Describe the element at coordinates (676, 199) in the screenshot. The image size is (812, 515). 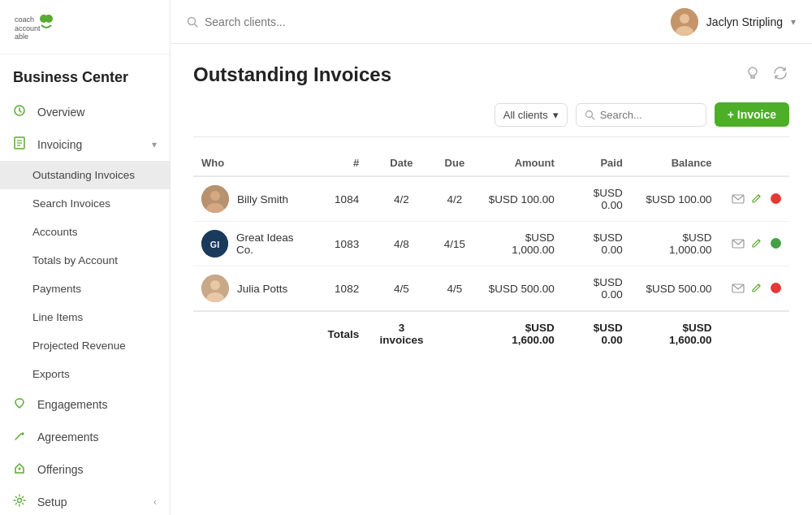
I see `cell-balance: $USD 100.00` at that location.